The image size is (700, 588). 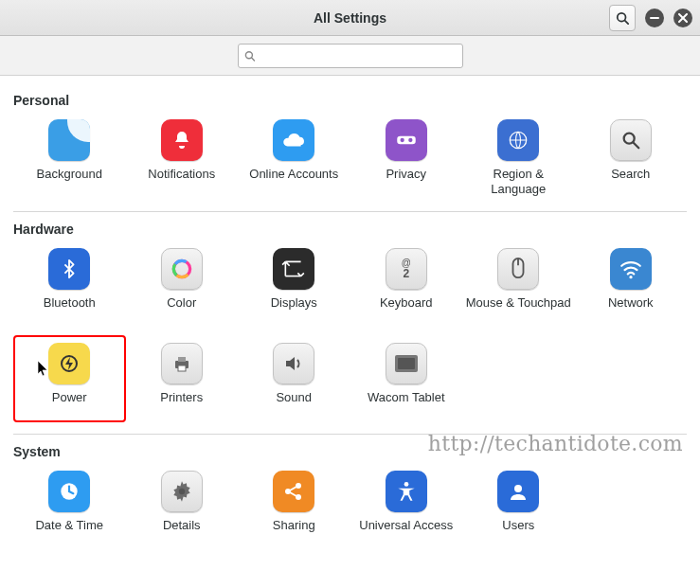 What do you see at coordinates (182, 310) in the screenshot?
I see `item-label: Color` at bounding box center [182, 310].